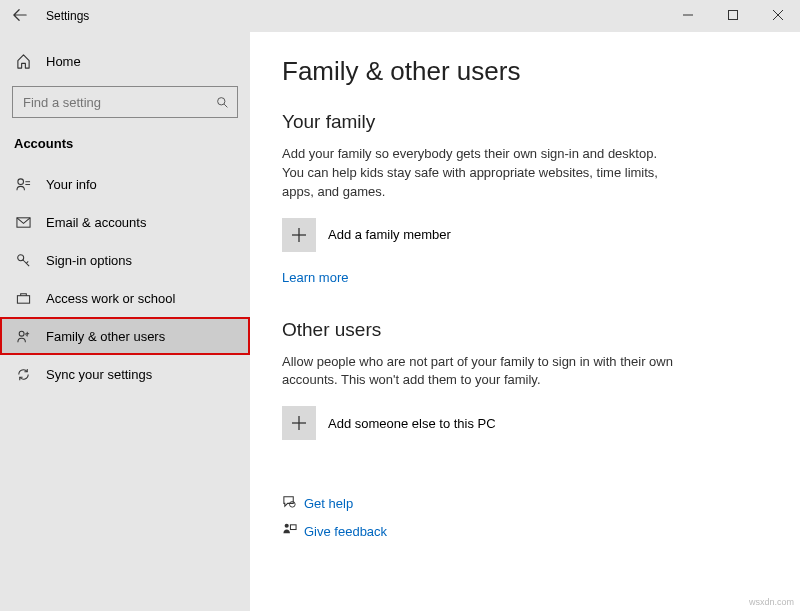  What do you see at coordinates (23, 336) in the screenshot?
I see `people-icon` at bounding box center [23, 336].